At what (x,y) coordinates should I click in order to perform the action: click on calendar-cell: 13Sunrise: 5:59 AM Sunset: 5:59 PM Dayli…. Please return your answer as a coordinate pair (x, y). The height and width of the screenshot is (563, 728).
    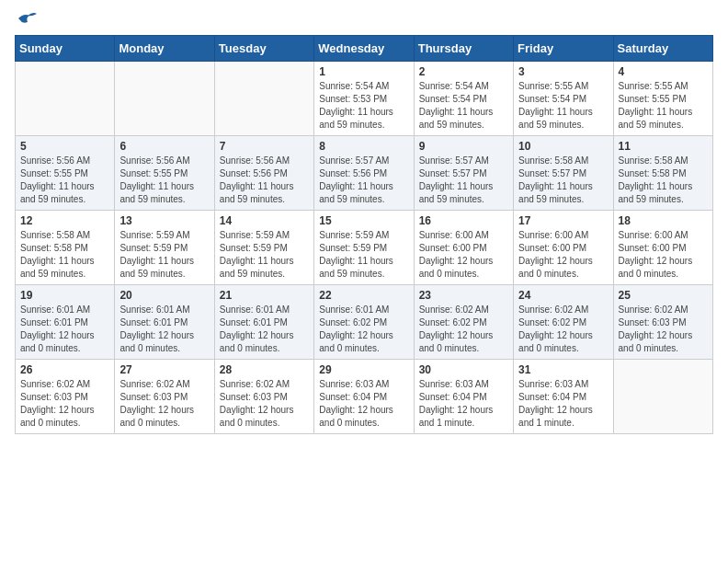
    Looking at the image, I should click on (165, 248).